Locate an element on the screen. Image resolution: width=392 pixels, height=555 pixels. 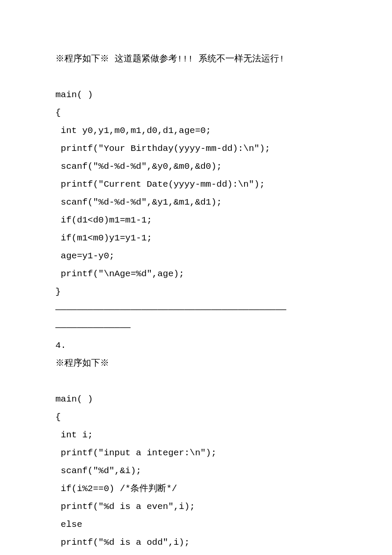
text-line: if(i%2==0) /*条件判断*/ is located at coordinates (196, 489).